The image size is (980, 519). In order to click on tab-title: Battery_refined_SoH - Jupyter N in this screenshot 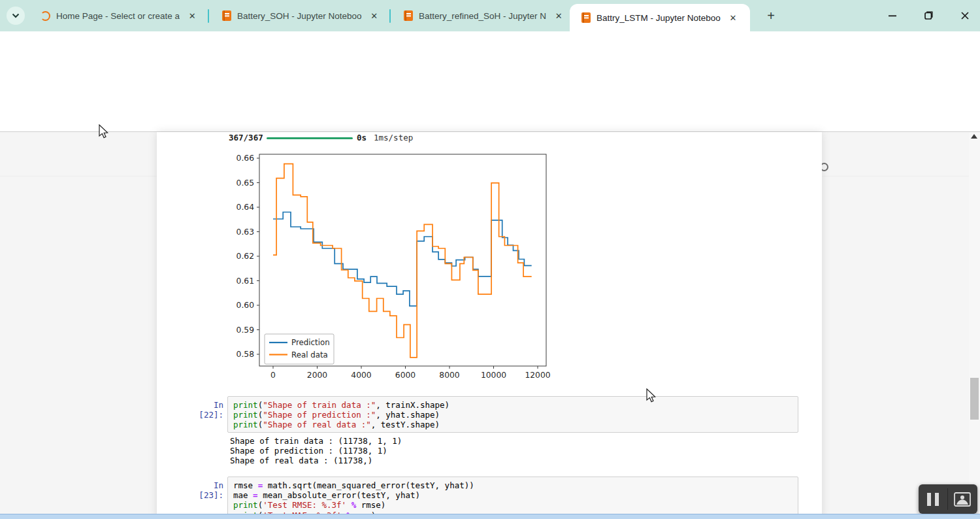, I will do `click(482, 16)`.